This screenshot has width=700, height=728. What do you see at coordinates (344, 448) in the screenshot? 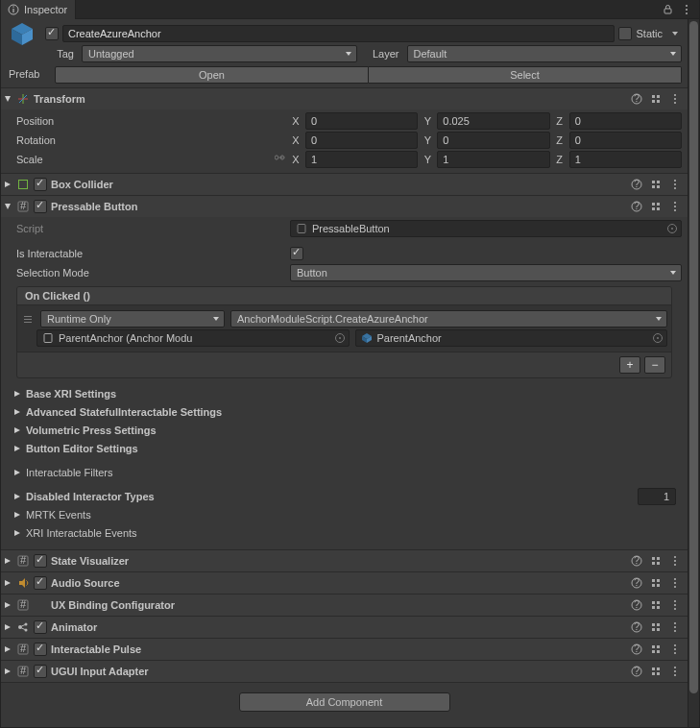
I see `button-editor-section: Button Editor Settings` at bounding box center [344, 448].